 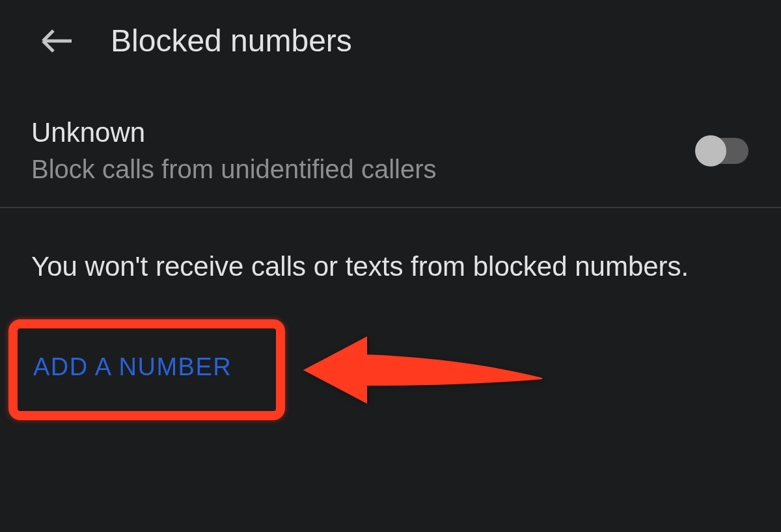 What do you see at coordinates (57, 41) in the screenshot?
I see `back-button` at bounding box center [57, 41].